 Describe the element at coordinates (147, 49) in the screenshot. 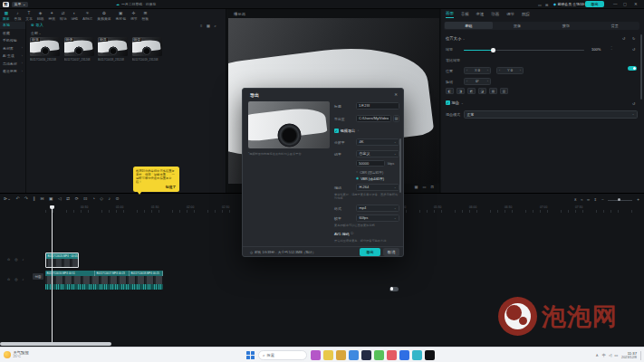

I see `media-clip: 00:12B0117C0019_231208` at that location.